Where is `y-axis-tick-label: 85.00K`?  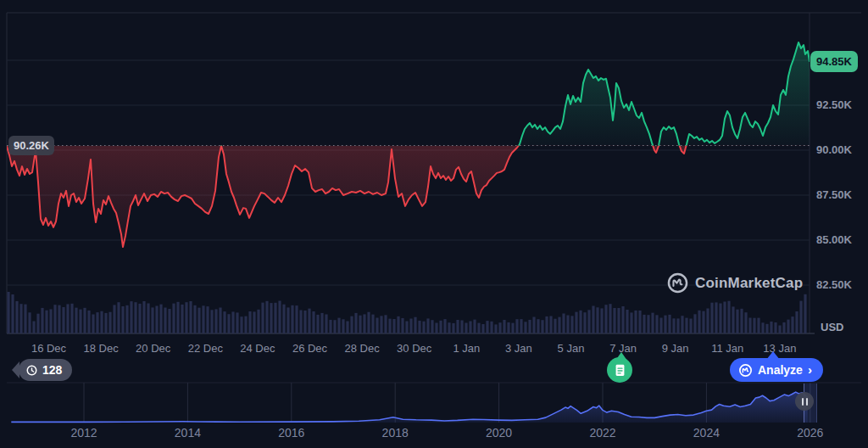
y-axis-tick-label: 85.00K is located at coordinates (834, 240).